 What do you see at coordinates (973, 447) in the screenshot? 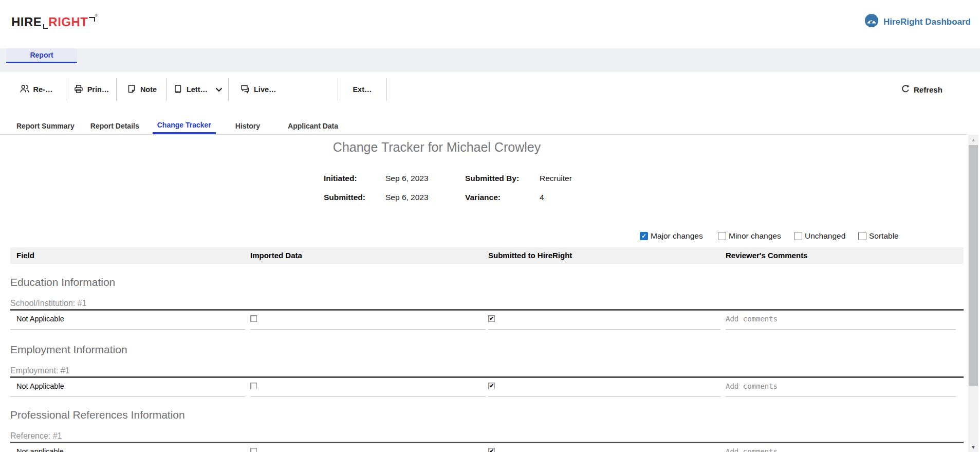
I see `scroll-down-arrow: ▼` at bounding box center [973, 447].